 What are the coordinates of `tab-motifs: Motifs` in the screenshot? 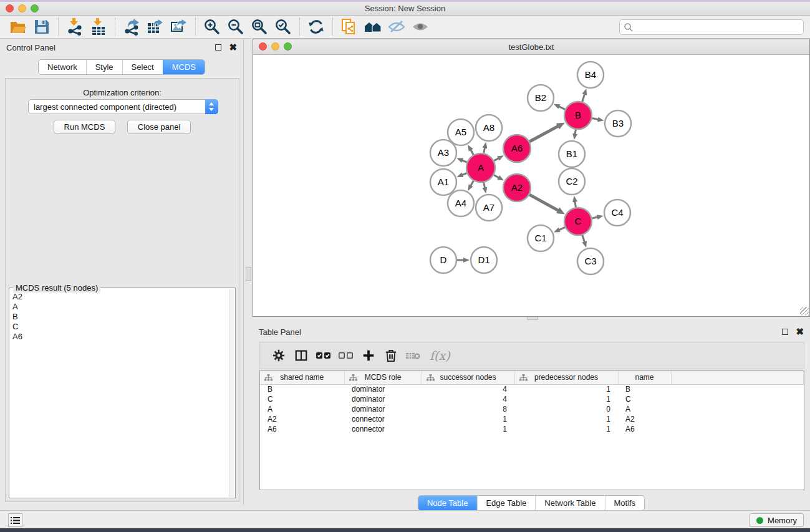 It's located at (624, 503).